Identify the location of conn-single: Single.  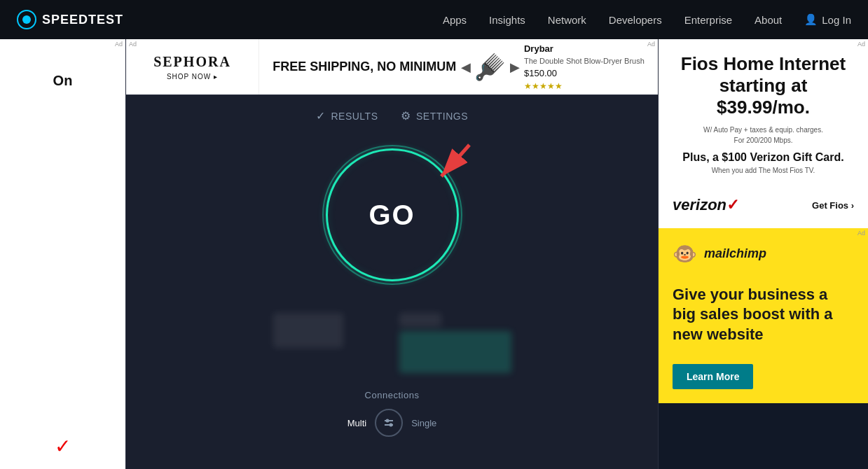
(424, 423).